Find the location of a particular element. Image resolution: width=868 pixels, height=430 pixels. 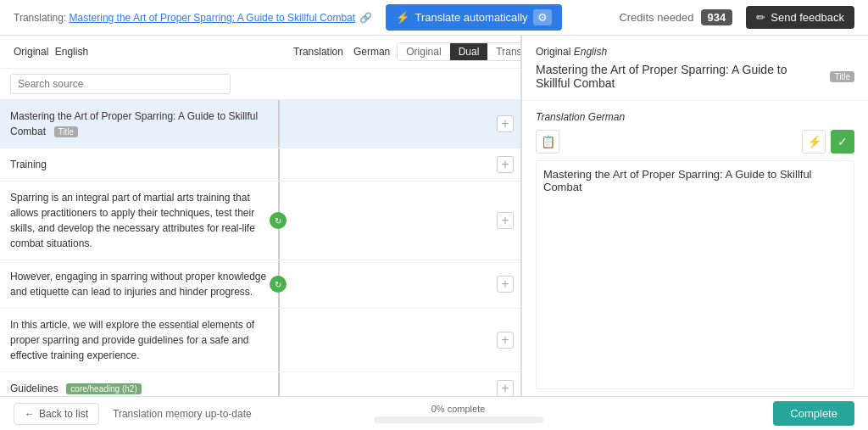

column-headers: Original English Translation German Orig… is located at coordinates (260, 53).